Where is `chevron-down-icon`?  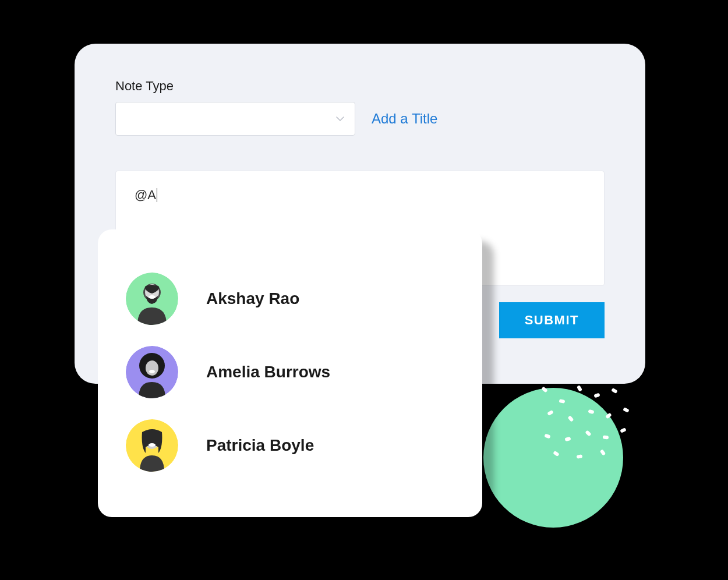 chevron-down-icon is located at coordinates (340, 119).